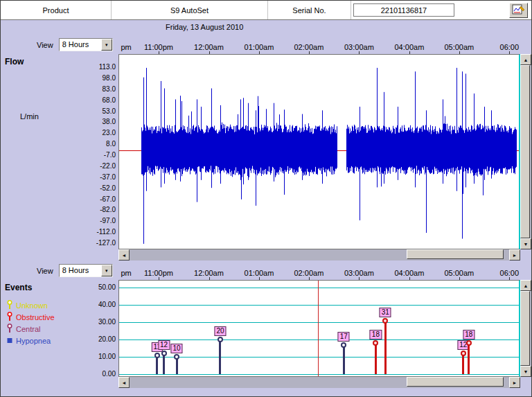  Describe the element at coordinates (86, 44) in the screenshot. I see `flow-view-select: 8 Hours ▼` at that location.